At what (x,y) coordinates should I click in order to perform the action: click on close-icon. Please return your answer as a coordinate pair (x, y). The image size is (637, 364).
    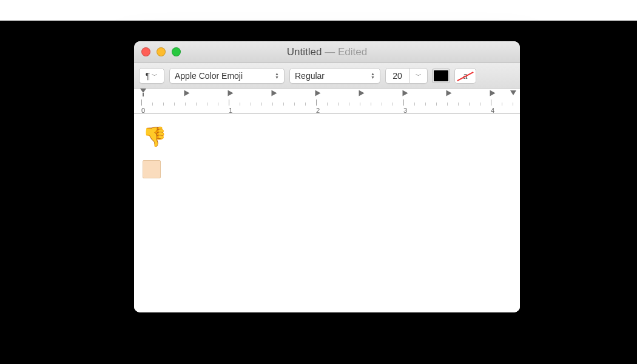
    Looking at the image, I should click on (146, 52).